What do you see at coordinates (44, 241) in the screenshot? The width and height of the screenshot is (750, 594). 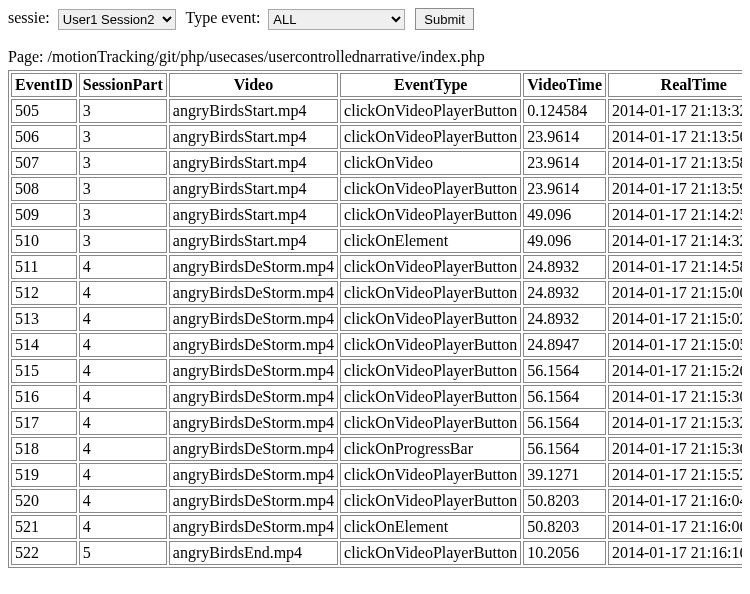 I see `table-cell: 510` at bounding box center [44, 241].